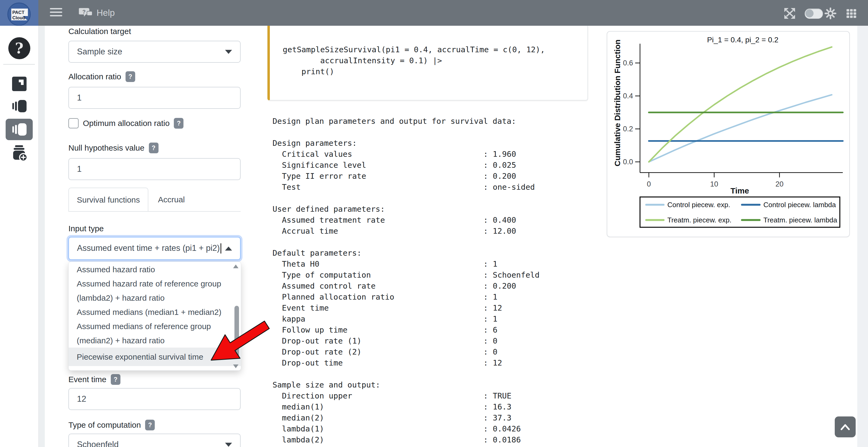 The height and width of the screenshot is (447, 868). I want to click on svg-text: Control piecew. lambda, so click(800, 205).